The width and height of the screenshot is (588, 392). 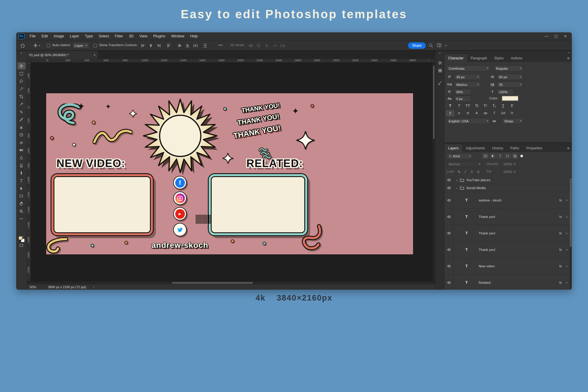 What do you see at coordinates (119, 36) in the screenshot?
I see `menu-item: Filter` at bounding box center [119, 36].